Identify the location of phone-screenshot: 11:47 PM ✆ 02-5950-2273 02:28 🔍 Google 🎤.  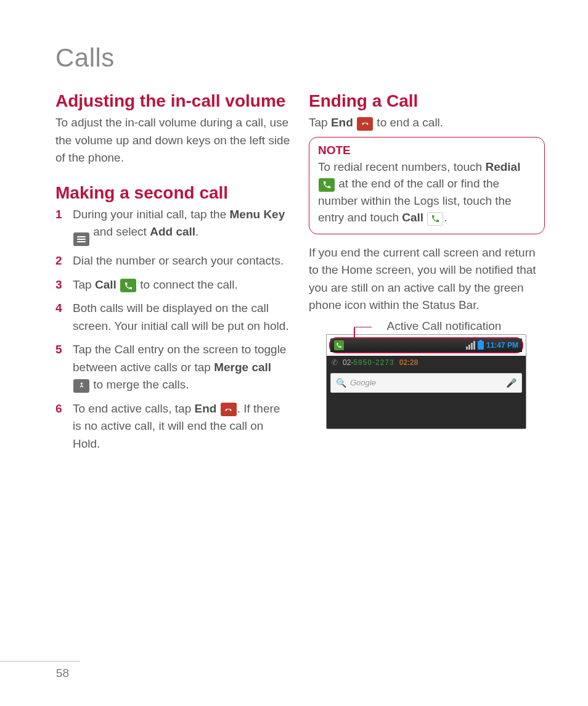
(427, 382).